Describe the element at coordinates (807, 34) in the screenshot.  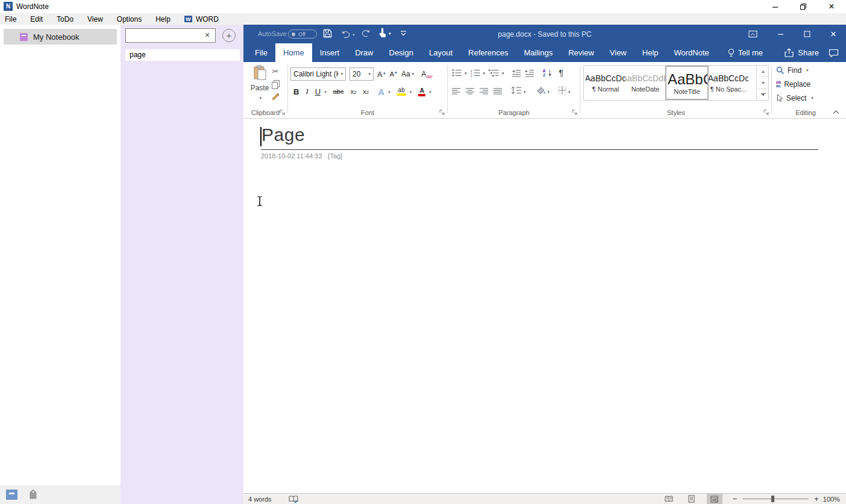
I see `word-maximize-button` at that location.